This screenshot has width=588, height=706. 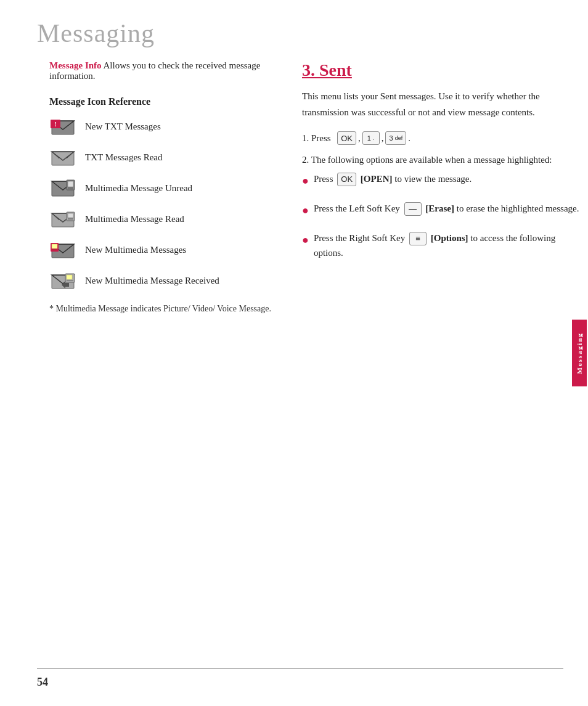 I want to click on step1: 1. Press OK, 1 ., 3 def., so click(x=441, y=138).